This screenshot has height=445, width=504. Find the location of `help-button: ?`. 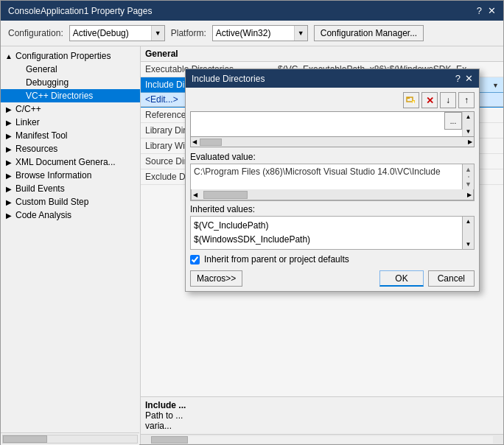

help-button: ? is located at coordinates (479, 10).